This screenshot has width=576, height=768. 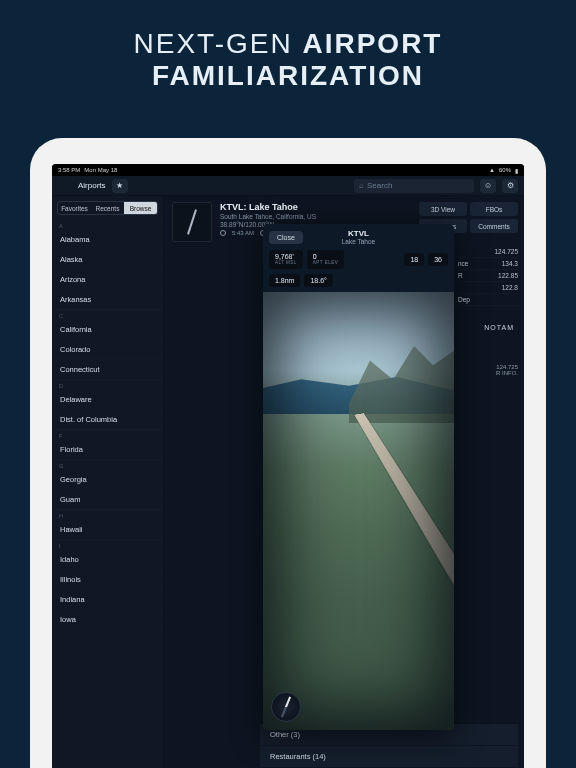 I want to click on page-title: Airports, so click(x=92, y=186).